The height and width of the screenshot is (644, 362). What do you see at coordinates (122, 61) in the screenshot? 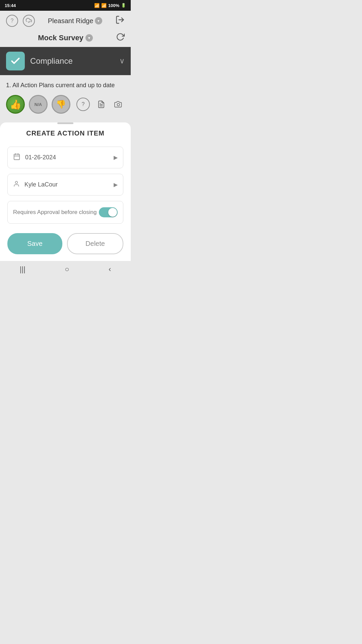
I see `compliance-chevron-icon: ∨` at bounding box center [122, 61].